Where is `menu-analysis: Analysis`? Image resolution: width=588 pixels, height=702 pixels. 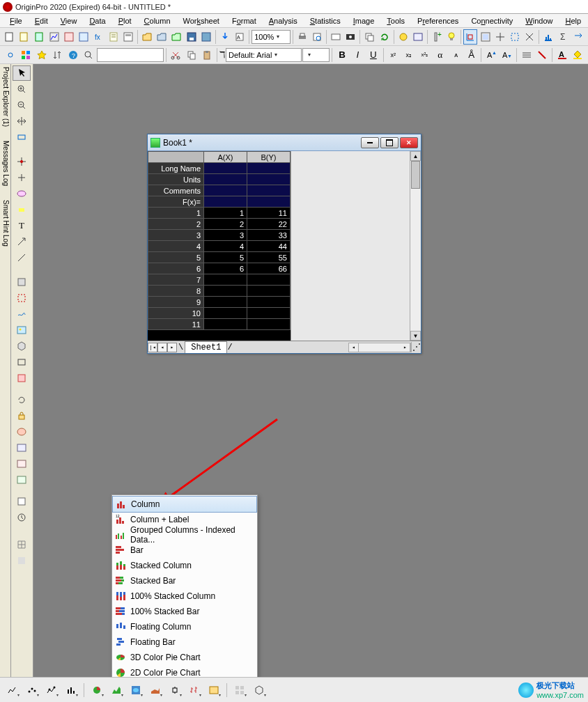
menu-analysis: Analysis is located at coordinates (283, 21).